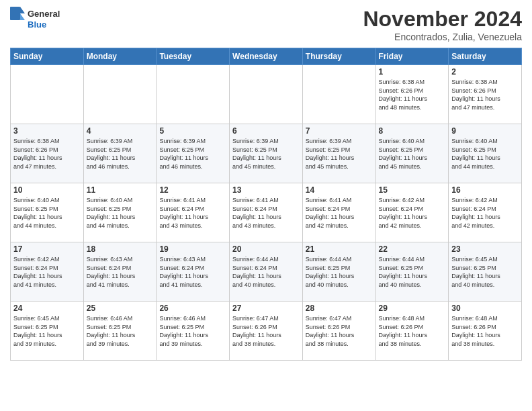  What do you see at coordinates (193, 331) in the screenshot?
I see `calendar-cell: 26Sunrise: 6:46 AM Sunset: 6:25 PM Dayli…` at bounding box center [193, 331].